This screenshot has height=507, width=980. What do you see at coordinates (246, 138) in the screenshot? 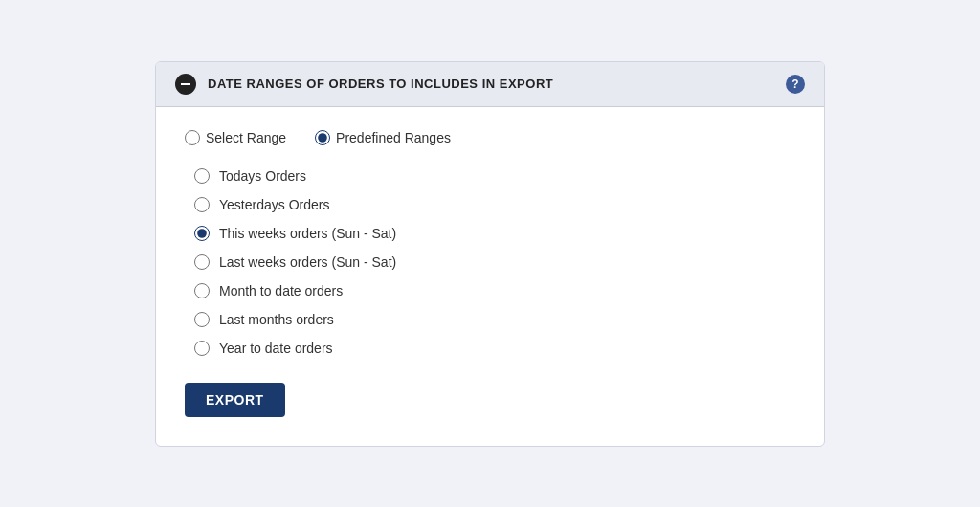
I see `select-range-label: Select Range` at bounding box center [246, 138].